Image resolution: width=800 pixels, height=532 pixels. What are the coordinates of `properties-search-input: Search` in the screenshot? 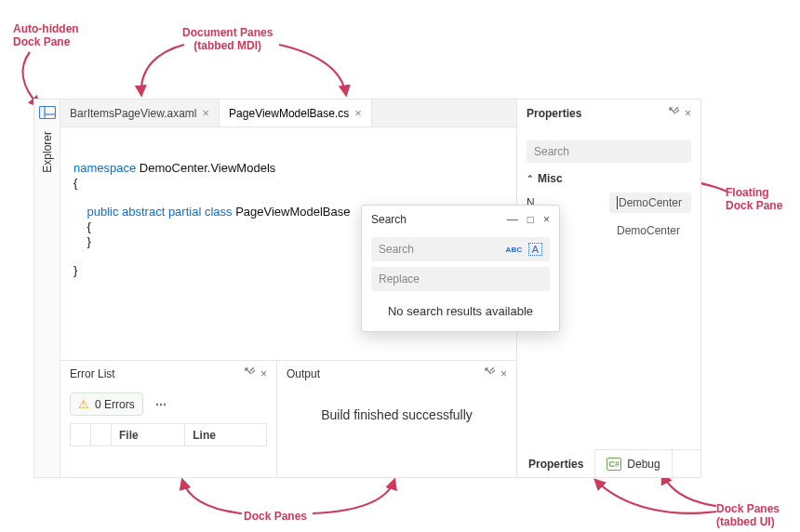 It's located at (608, 152).